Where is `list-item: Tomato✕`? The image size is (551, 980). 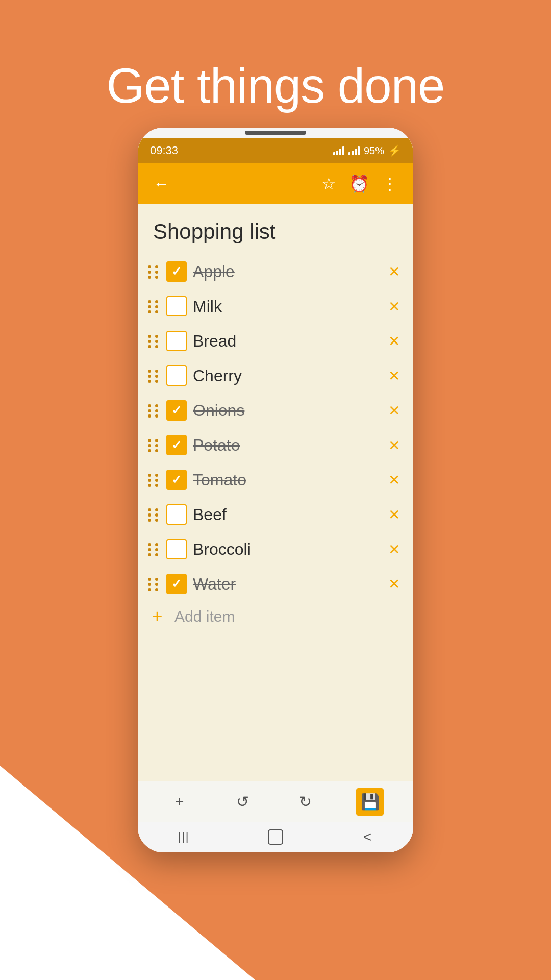
list-item: Tomato✕ is located at coordinates (276, 480).